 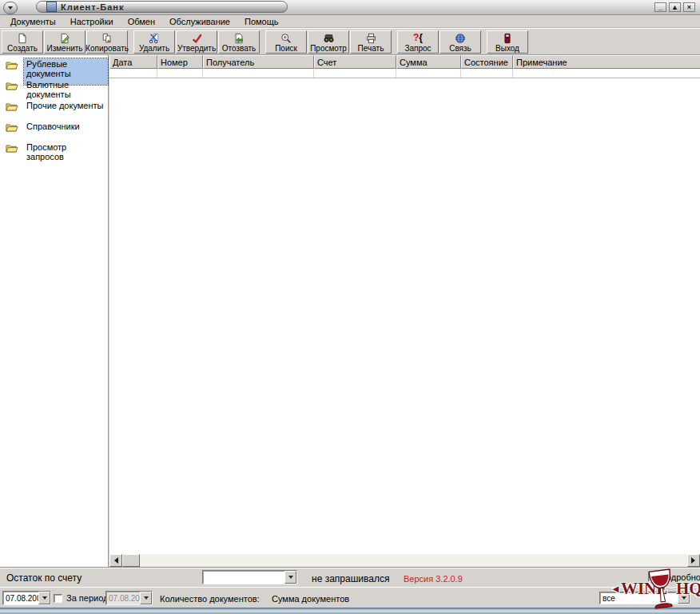 What do you see at coordinates (404, 560) in the screenshot?
I see `horizontal-scrollbar` at bounding box center [404, 560].